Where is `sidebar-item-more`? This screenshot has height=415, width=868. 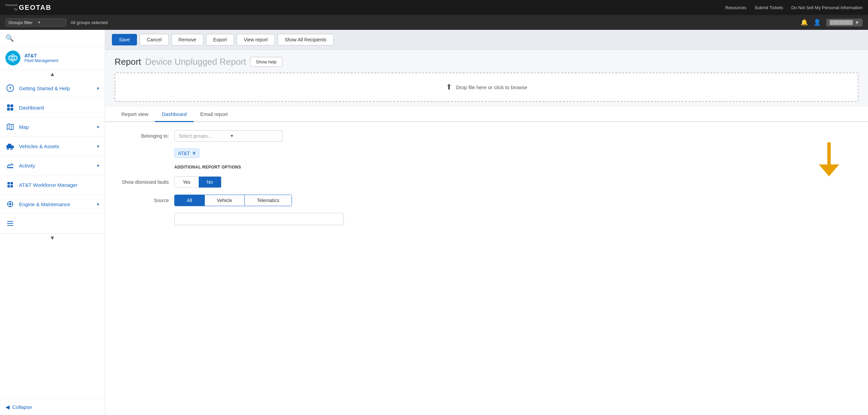 sidebar-item-more is located at coordinates (52, 224).